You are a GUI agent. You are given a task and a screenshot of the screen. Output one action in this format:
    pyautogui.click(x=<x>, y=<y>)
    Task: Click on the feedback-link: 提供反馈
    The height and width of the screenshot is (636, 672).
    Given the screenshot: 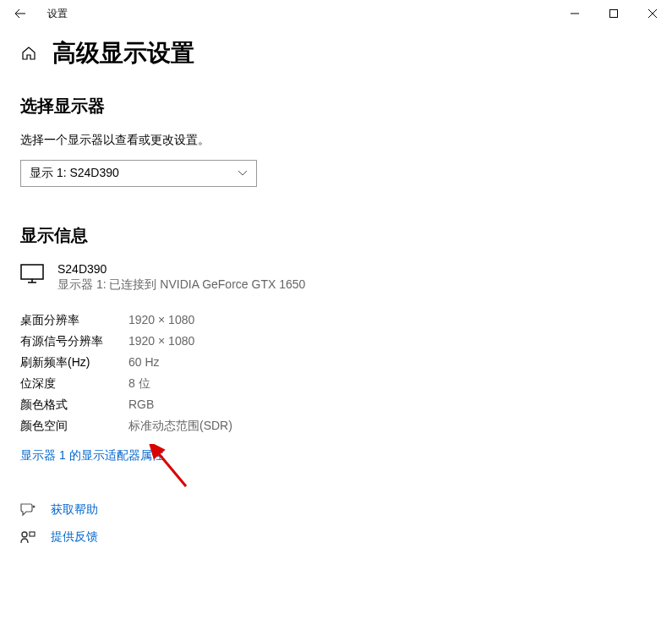 What is the action you would take?
    pyautogui.click(x=74, y=537)
    